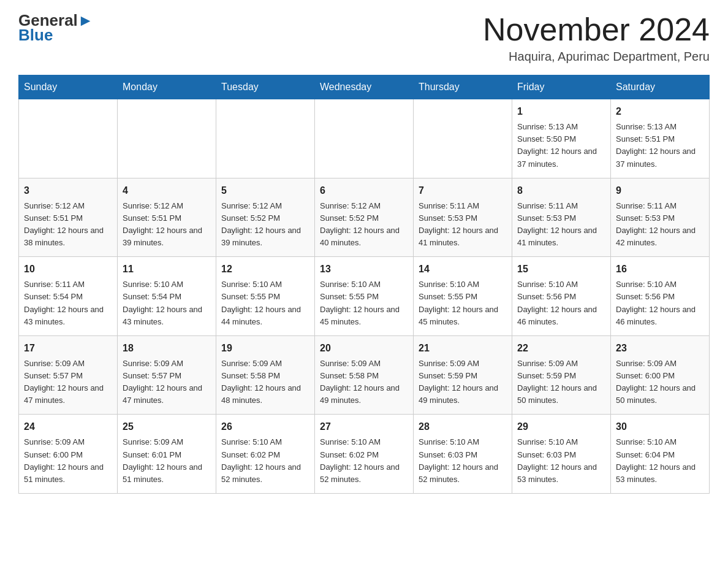  I want to click on table-row: 27Sunrise: 5:10 AM Sunset: 6:02 PM Dayli…, so click(364, 454).